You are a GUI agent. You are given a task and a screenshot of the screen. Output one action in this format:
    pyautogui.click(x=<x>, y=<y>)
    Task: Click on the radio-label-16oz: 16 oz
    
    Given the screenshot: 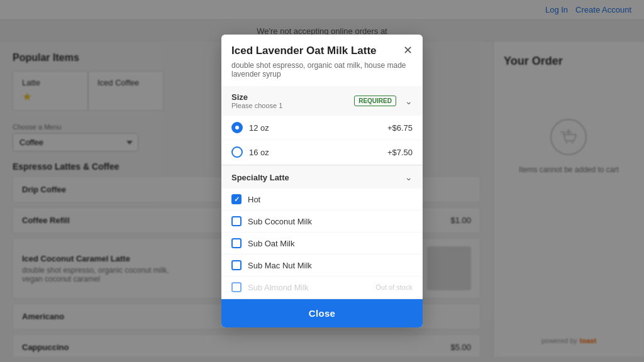 What is the action you would take?
    pyautogui.click(x=318, y=152)
    